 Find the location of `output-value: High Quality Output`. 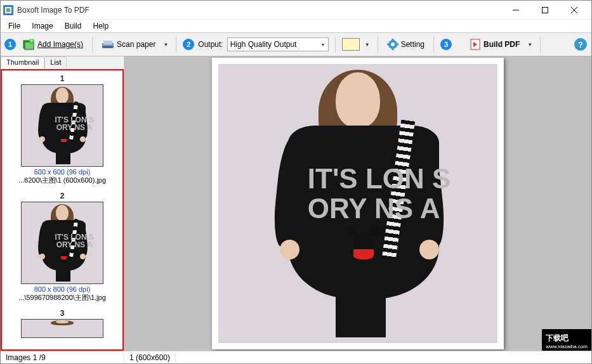

output-value: High Quality Output is located at coordinates (264, 44).